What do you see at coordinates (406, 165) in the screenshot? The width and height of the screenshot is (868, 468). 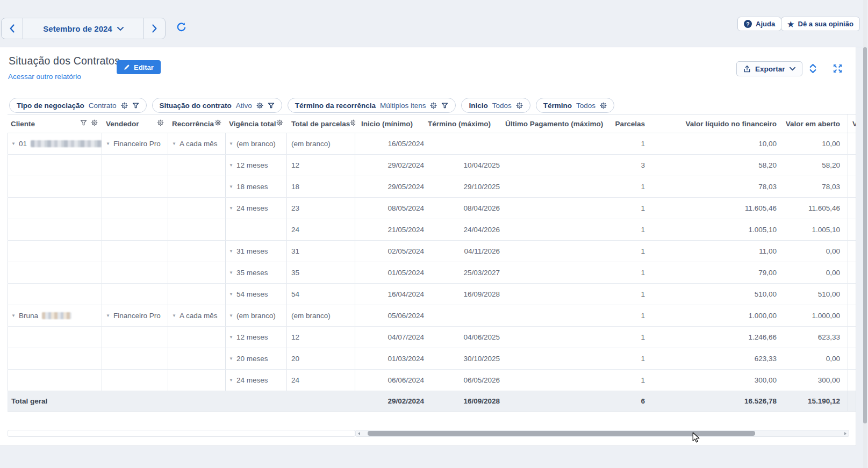 I see `cell-value: 29/02/2024` at bounding box center [406, 165].